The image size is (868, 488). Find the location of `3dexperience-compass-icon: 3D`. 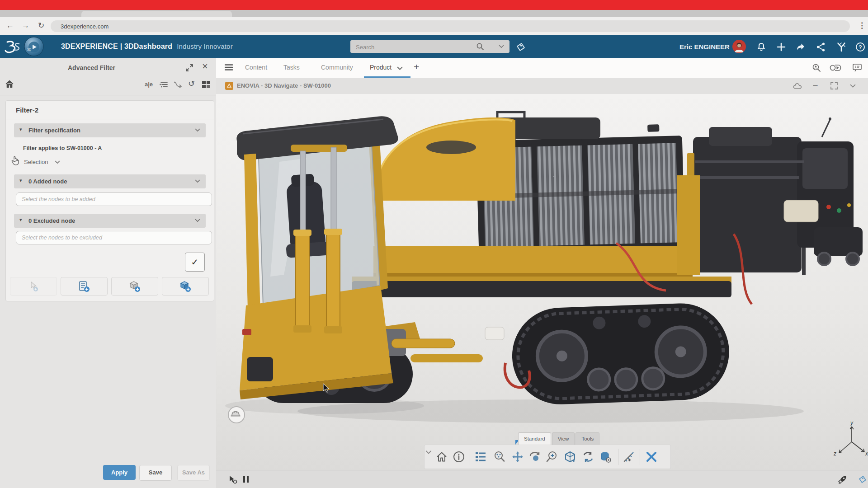

3dexperience-compass-icon: 3D is located at coordinates (34, 47).